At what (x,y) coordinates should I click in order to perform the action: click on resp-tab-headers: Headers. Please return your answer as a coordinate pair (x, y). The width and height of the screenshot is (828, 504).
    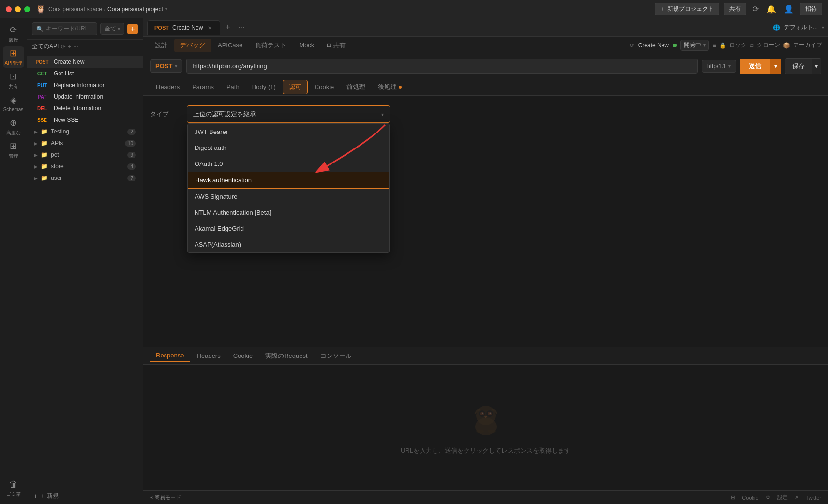
    Looking at the image, I should click on (209, 356).